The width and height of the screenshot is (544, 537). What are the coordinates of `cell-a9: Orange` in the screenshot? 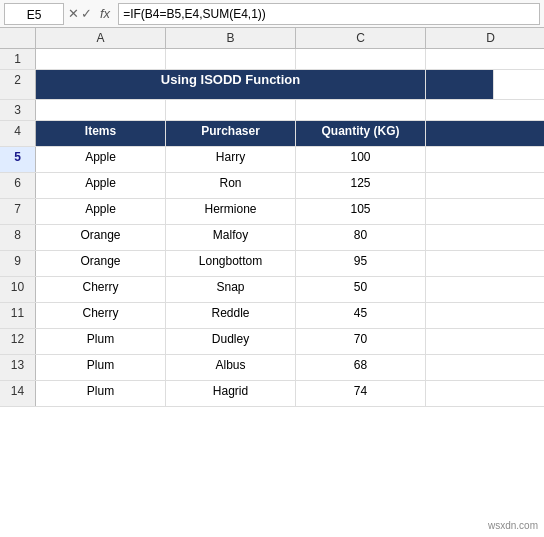 It's located at (101, 264).